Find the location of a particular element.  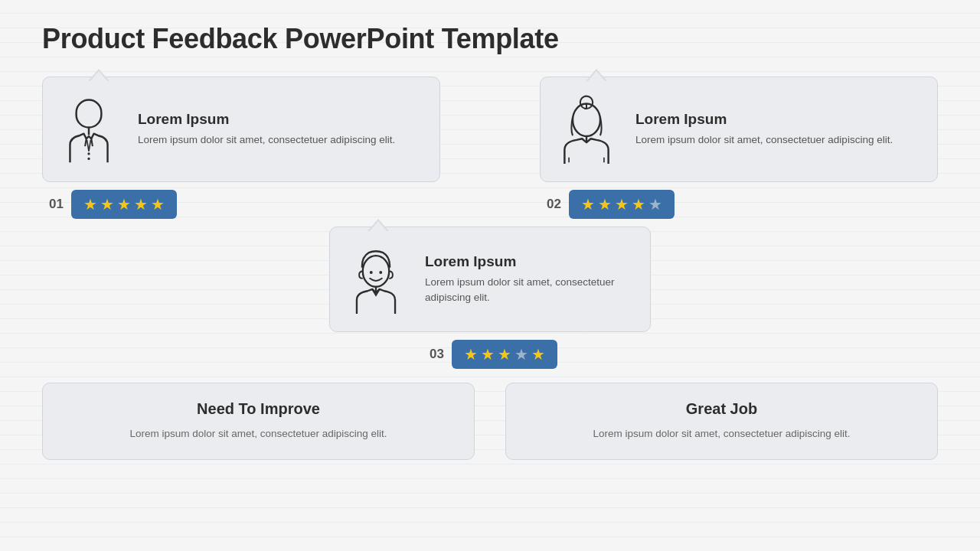

summary-card-2: Great Job Lorem ipsum dolor sit amet, co… is located at coordinates (721, 421).